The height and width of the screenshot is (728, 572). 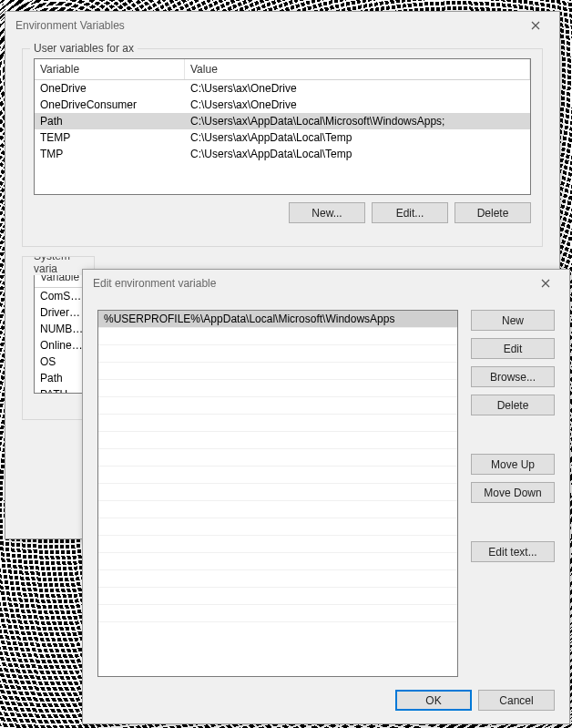 I want to click on edit-env-titlebar: Edit environment variable, so click(x=326, y=283).